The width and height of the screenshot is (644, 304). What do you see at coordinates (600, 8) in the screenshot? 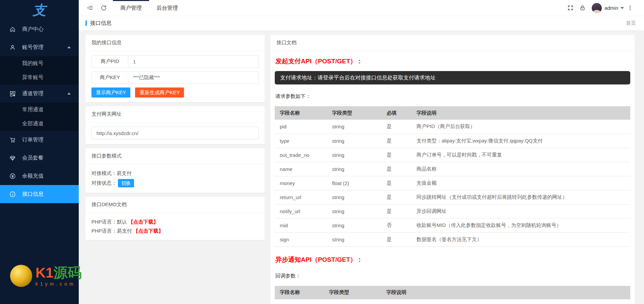
I see `topbar-right: admin` at bounding box center [600, 8].